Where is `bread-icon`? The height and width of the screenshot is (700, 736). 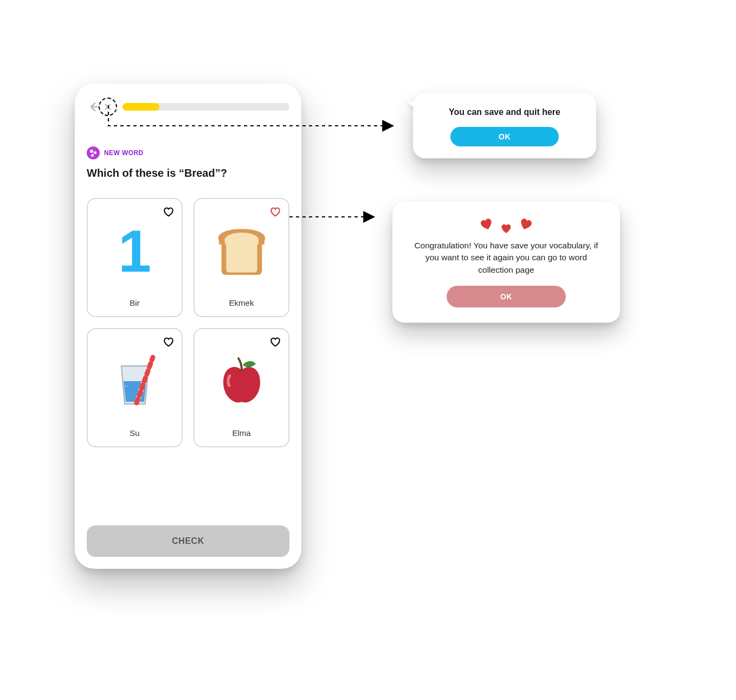
bread-icon is located at coordinates (242, 251).